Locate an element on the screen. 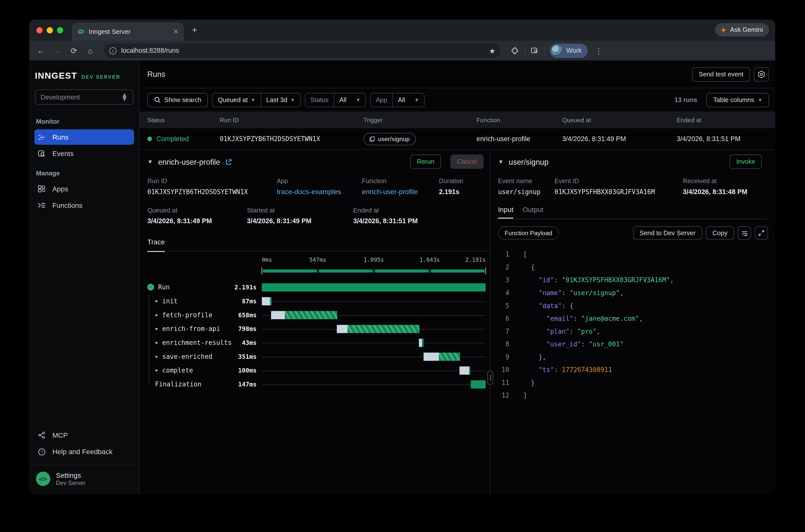 Image resolution: width=805 pixels, height=532 pixels. trace-bar-segment-solid is located at coordinates (374, 287).